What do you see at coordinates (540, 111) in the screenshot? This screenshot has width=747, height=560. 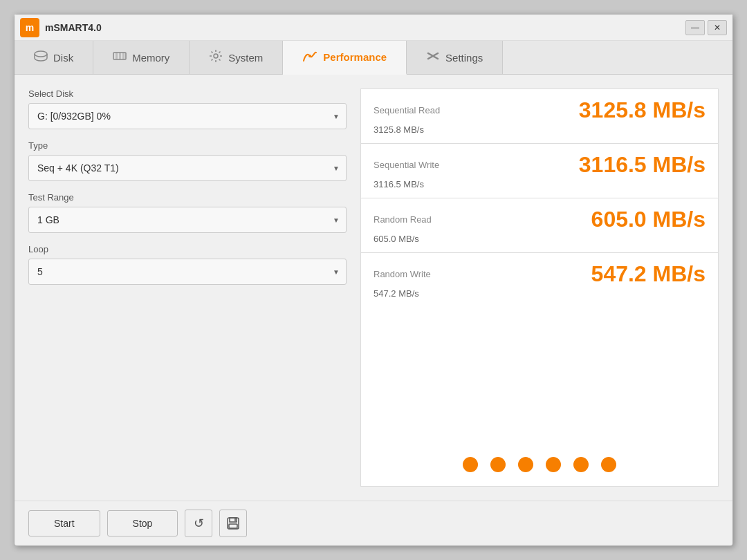 I see `metric-top: Sequential Read 3125.8 MB/s` at bounding box center [540, 111].